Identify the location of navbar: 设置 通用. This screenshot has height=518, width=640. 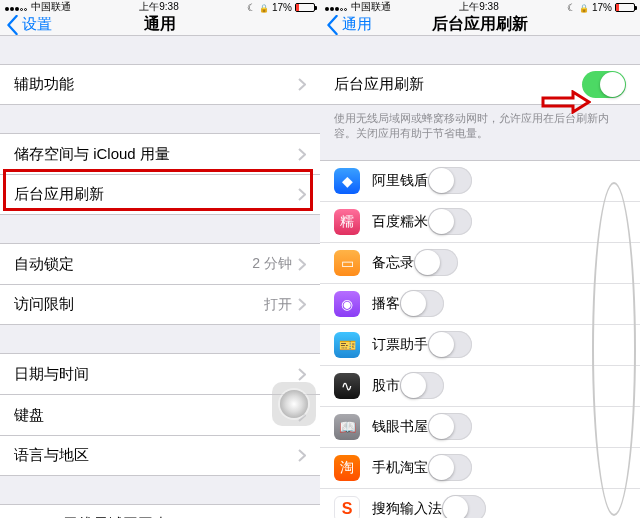
(160, 25).